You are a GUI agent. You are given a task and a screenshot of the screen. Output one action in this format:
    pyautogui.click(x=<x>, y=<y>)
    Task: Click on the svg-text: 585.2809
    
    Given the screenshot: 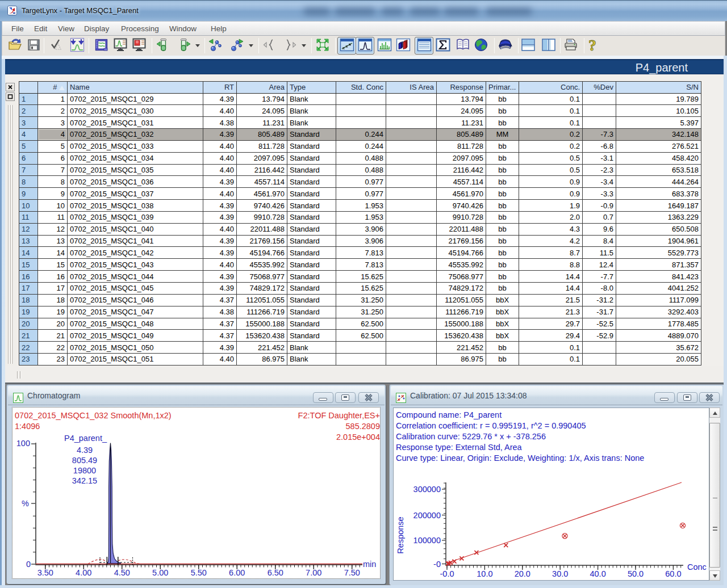 What is the action you would take?
    pyautogui.click(x=363, y=426)
    